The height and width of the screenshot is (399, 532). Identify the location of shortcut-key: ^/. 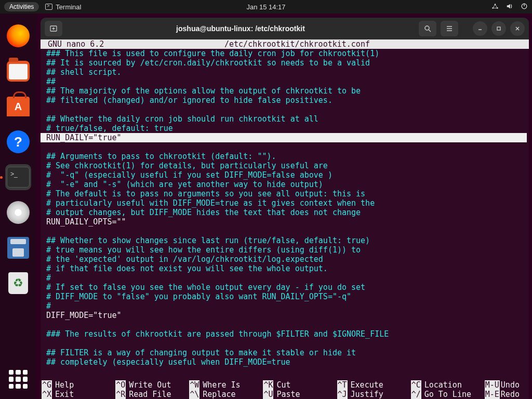
(416, 394).